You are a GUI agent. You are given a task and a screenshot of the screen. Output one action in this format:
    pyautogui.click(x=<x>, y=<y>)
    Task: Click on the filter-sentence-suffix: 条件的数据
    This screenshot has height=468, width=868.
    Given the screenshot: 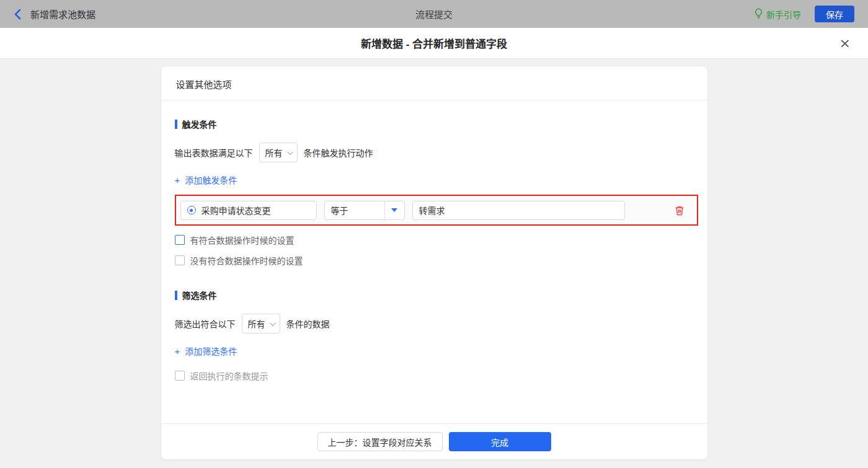 What is the action you would take?
    pyautogui.click(x=308, y=324)
    